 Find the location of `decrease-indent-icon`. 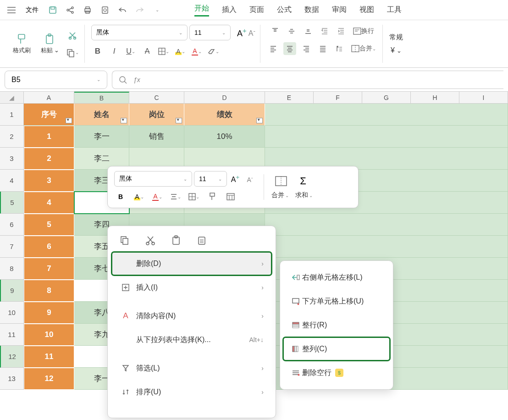

decrease-indent-icon is located at coordinates (325, 31).